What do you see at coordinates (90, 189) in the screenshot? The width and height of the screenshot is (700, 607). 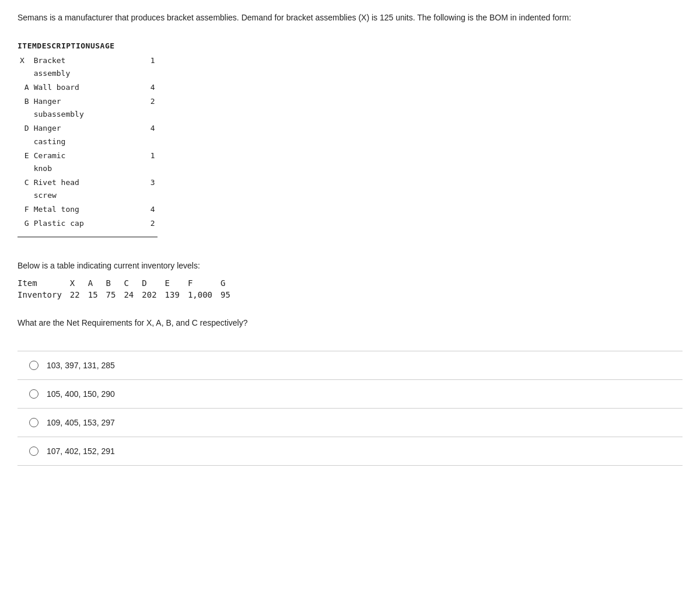 I see `bom-desc-c: Rivet headscrew` at bounding box center [90, 189].